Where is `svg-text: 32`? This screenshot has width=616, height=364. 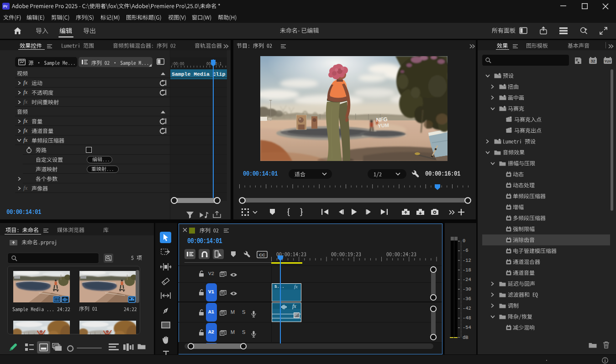 svg-text: 32 is located at coordinates (593, 61).